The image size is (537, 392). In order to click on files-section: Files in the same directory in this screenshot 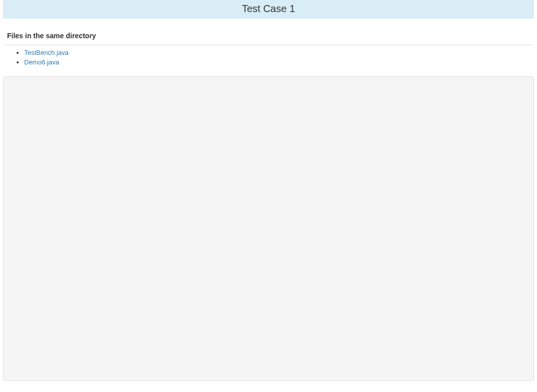, I will do `click(268, 32)`.